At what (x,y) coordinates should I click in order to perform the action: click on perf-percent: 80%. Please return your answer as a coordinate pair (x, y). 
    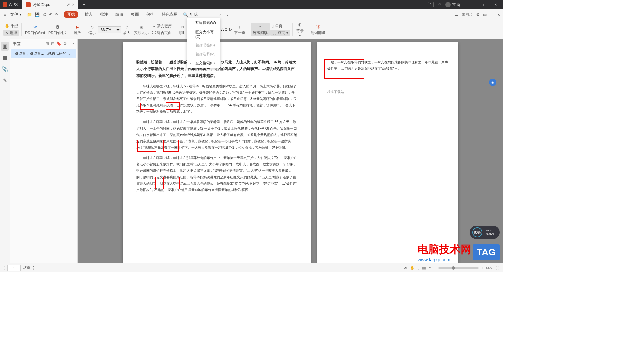
    Looking at the image, I should click on (477, 232).